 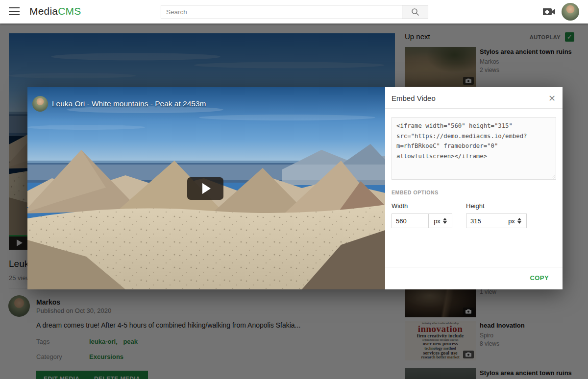 What do you see at coordinates (441, 221) in the screenshot?
I see `width-unit-select: px` at bounding box center [441, 221].